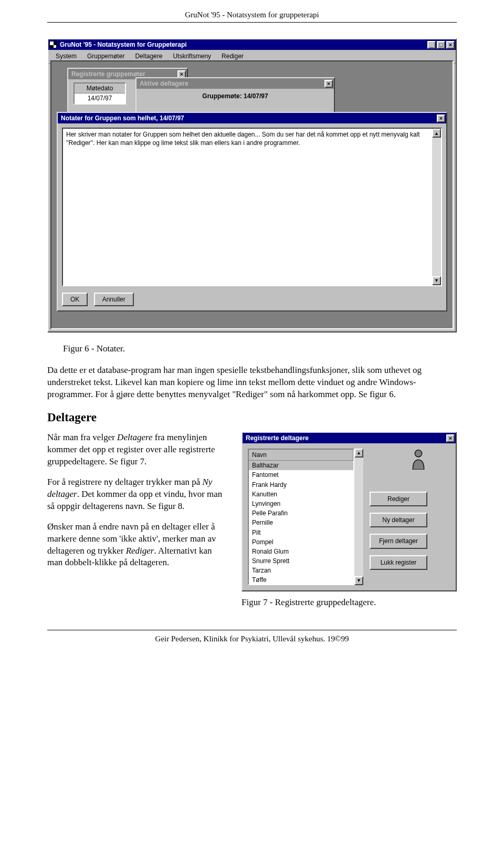 The image size is (504, 842). Describe the element at coordinates (260, 349) in the screenshot. I see `figure-6-caption: Figur 6 - Notater.` at that location.